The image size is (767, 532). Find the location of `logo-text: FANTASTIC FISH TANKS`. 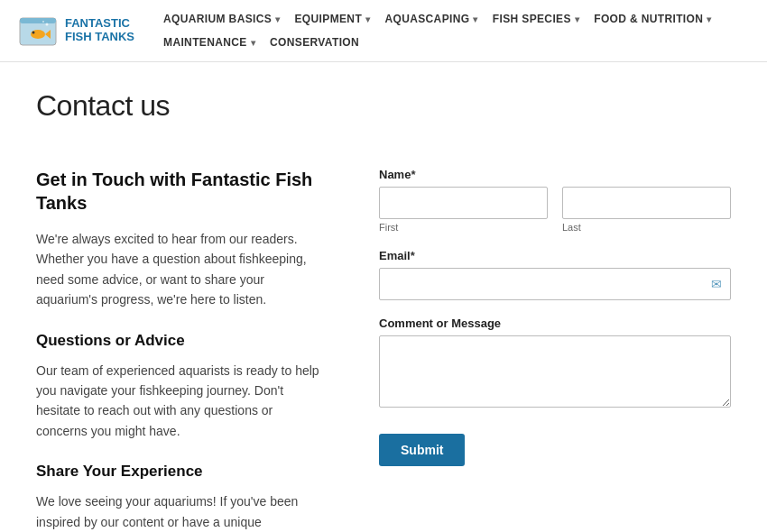

logo-text: FANTASTIC FISH TANKS is located at coordinates (99, 31).